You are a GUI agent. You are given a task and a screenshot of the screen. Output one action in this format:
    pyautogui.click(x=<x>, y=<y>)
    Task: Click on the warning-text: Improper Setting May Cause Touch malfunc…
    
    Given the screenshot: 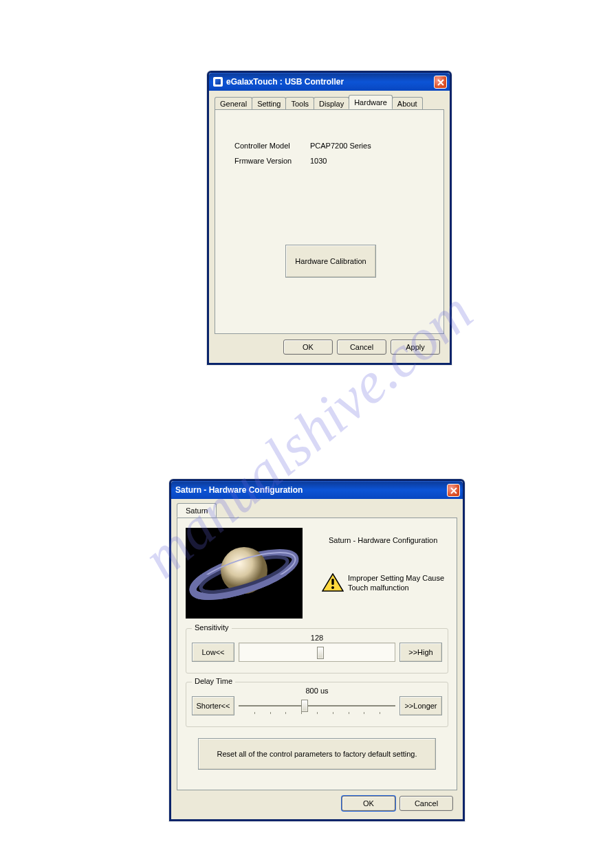 What is the action you would take?
    pyautogui.click(x=404, y=583)
    